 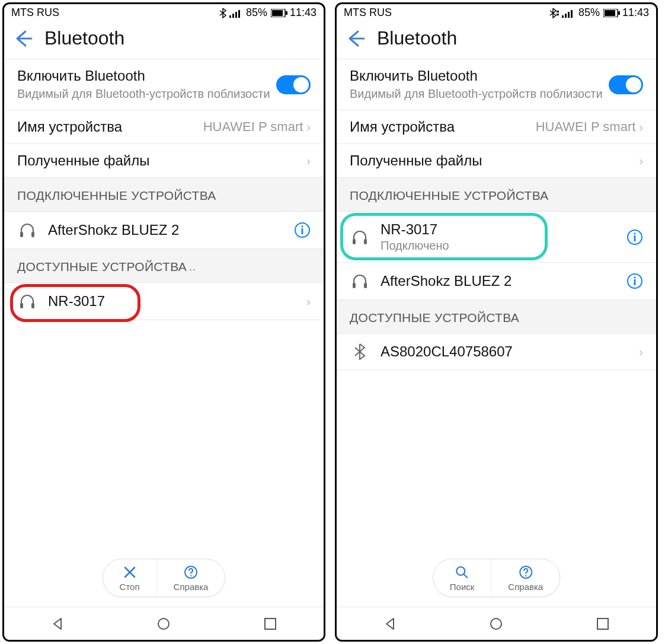 What do you see at coordinates (497, 578) in the screenshot?
I see `bottom-action-pill: Поиск Справка` at bounding box center [497, 578].